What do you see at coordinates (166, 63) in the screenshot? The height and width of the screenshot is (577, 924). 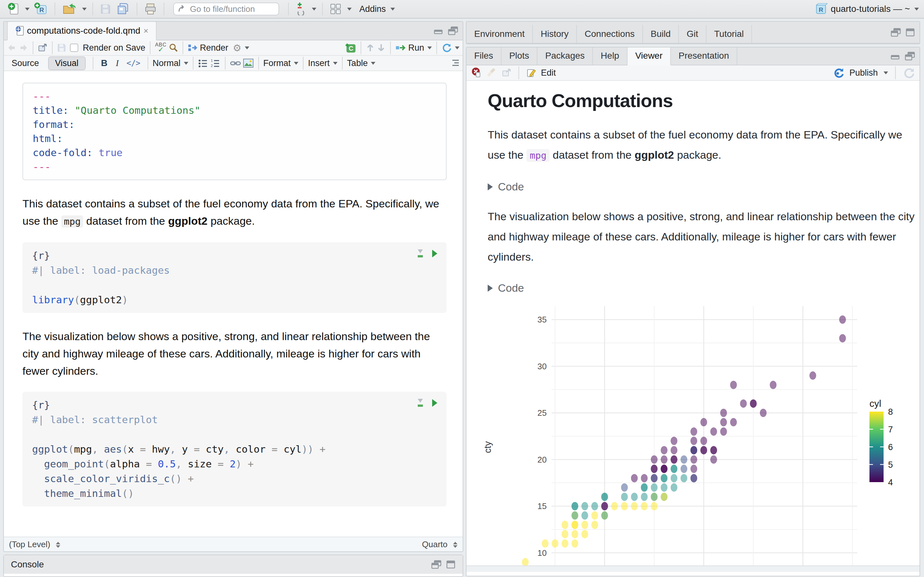 I see `paragraph-style-select: Normal` at bounding box center [166, 63].